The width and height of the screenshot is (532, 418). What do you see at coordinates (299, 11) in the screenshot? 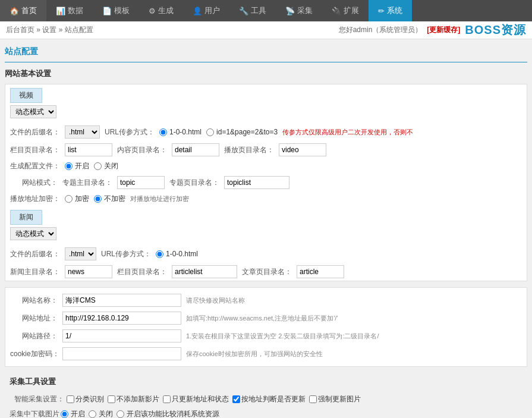
I see `nav-collect: 📡 采集` at bounding box center [299, 11].